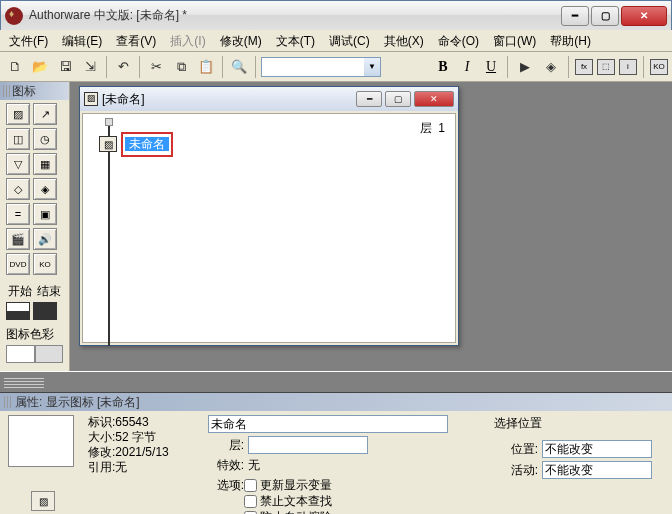  I want to click on node-label: 未命名, so click(147, 144).